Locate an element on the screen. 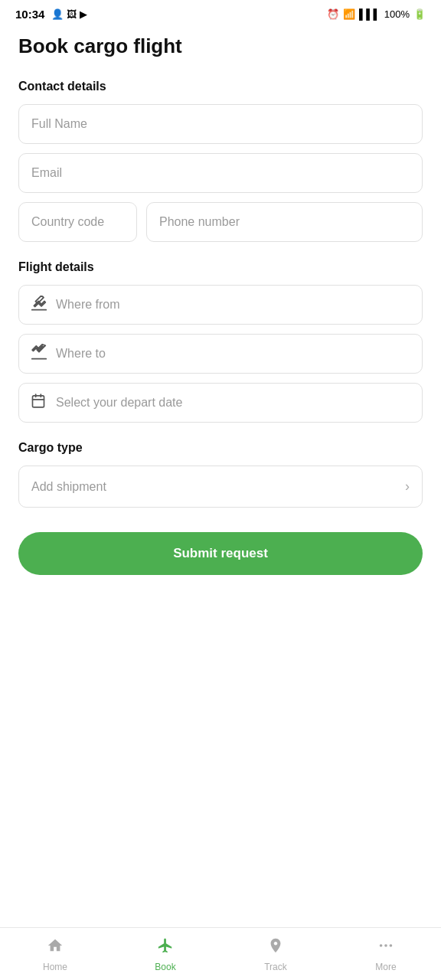  wifi-icon: 📶 is located at coordinates (349, 14).